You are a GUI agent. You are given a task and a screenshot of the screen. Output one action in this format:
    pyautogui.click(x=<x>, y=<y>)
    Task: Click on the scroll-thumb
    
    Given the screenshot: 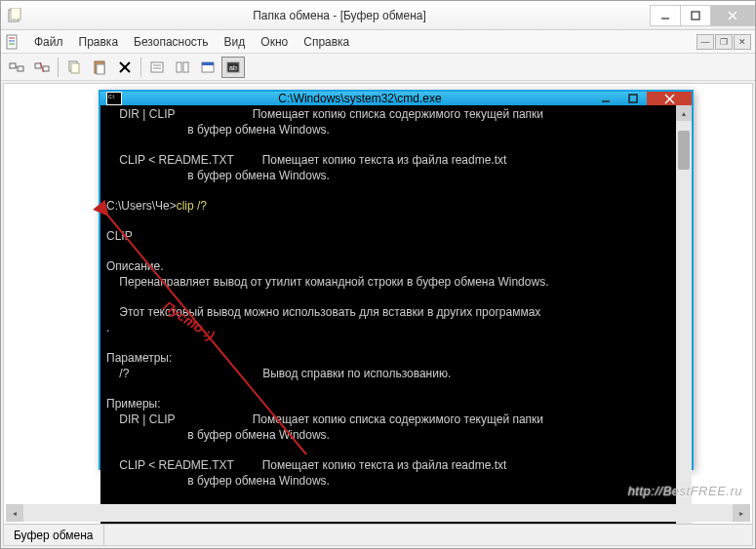 What is the action you would take?
    pyautogui.click(x=684, y=150)
    